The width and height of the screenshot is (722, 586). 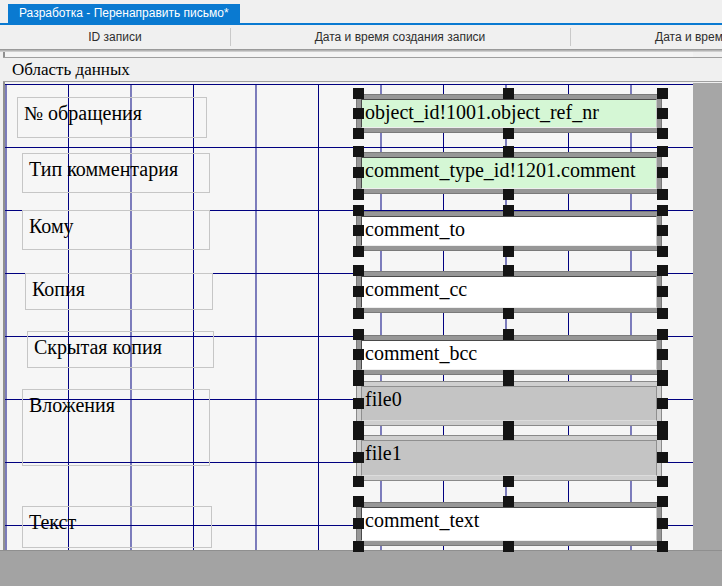 I want to click on column-header-record-id: ID записи, so click(x=115, y=37).